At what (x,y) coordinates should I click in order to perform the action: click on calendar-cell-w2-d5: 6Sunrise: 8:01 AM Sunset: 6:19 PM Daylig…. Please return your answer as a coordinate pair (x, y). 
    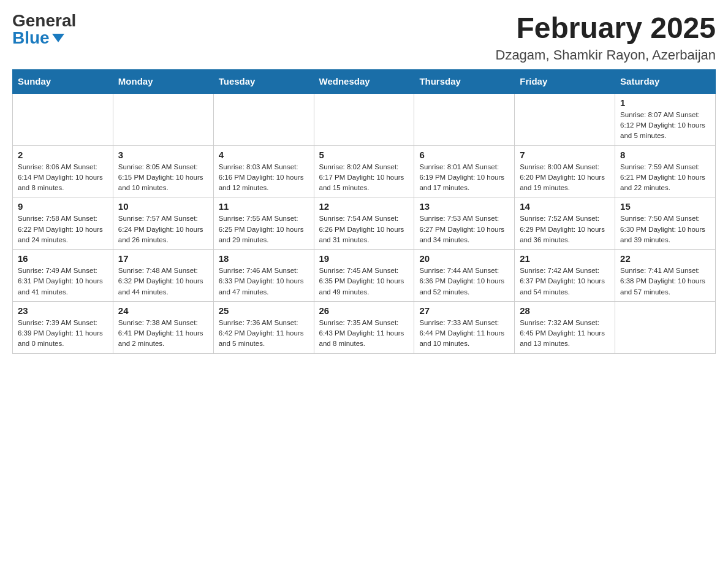
    Looking at the image, I should click on (464, 172).